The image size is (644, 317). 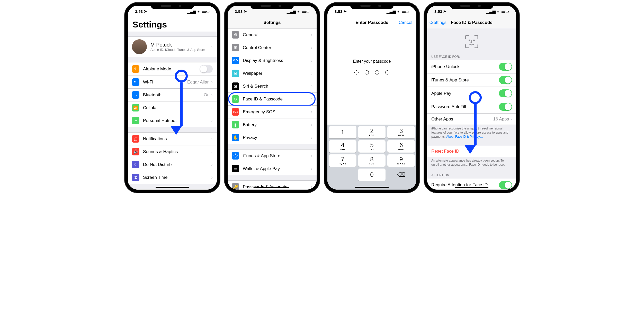 I want to click on applepay-toggle, so click(x=506, y=94).